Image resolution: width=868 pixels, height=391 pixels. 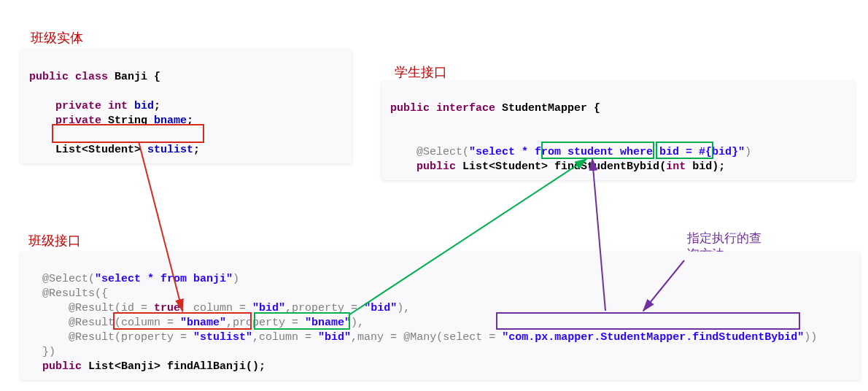 What do you see at coordinates (421, 72) in the screenshot?
I see `student-interface-title: 学生接口` at bounding box center [421, 72].